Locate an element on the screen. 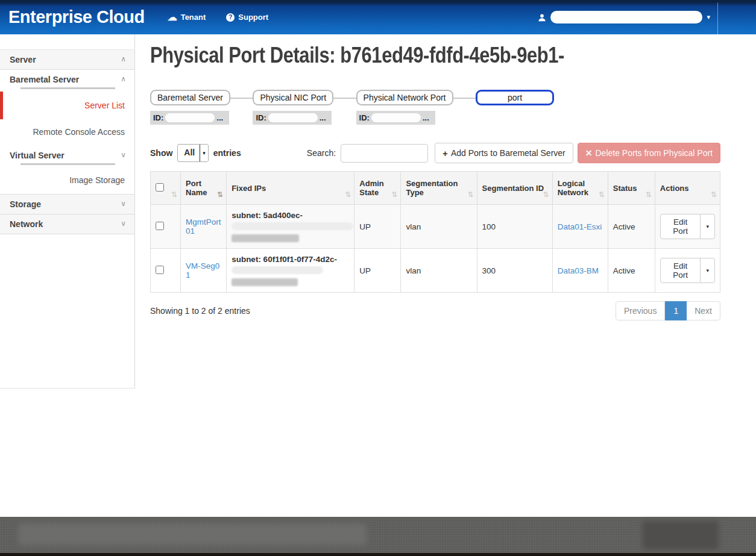 The image size is (756, 556). breadcrumb: Baremetal Server ID: ... Physical NIC Po… is located at coordinates (352, 107).